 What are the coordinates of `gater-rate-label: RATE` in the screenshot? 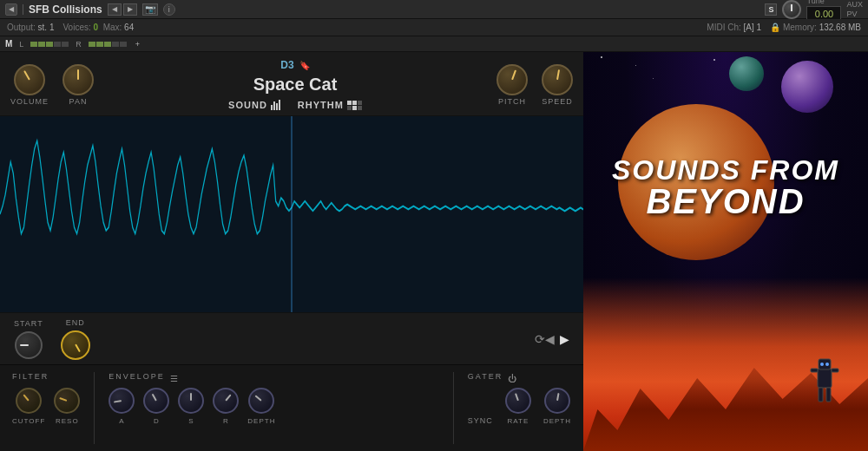 It's located at (519, 422).